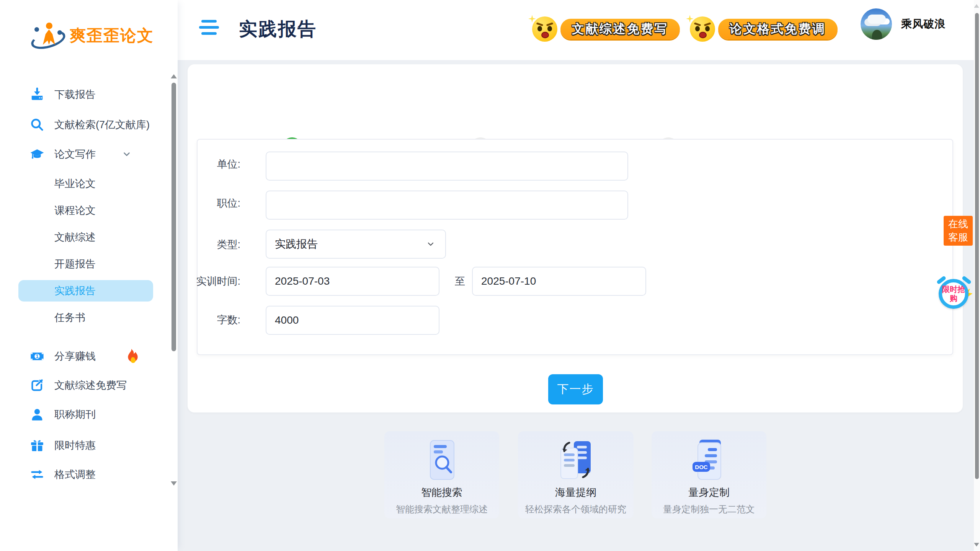 This screenshot has height=551, width=980. Describe the element at coordinates (709, 492) in the screenshot. I see `feature-title: 量身定制` at that location.